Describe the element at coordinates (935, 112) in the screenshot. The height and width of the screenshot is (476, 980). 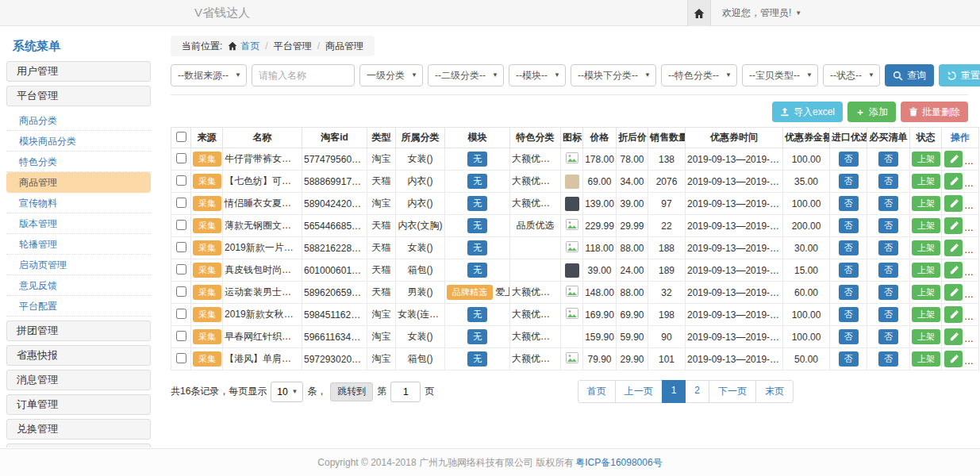
I see `batch-delete-button: 批量删除` at that location.